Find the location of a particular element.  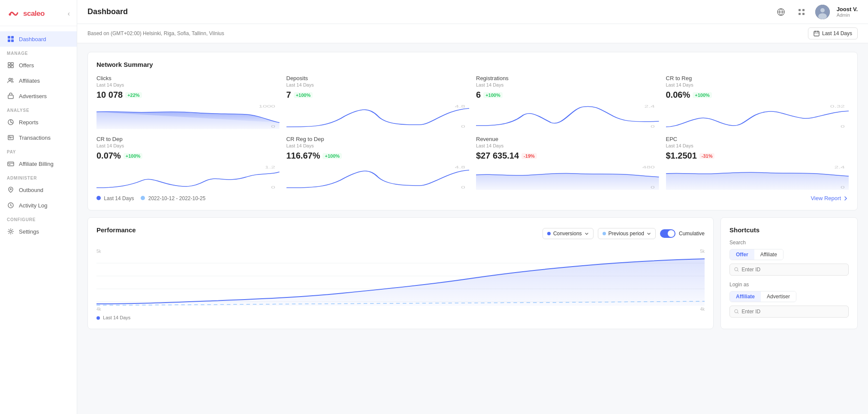

metric-cr-to-reg-badge: +100% is located at coordinates (702, 95).